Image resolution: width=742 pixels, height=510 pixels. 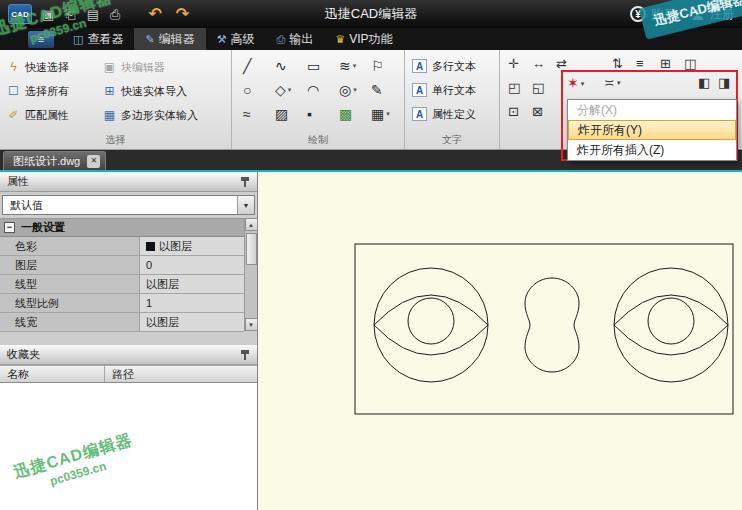 I want to click on left-eye-outer-circle, so click(x=431, y=325).